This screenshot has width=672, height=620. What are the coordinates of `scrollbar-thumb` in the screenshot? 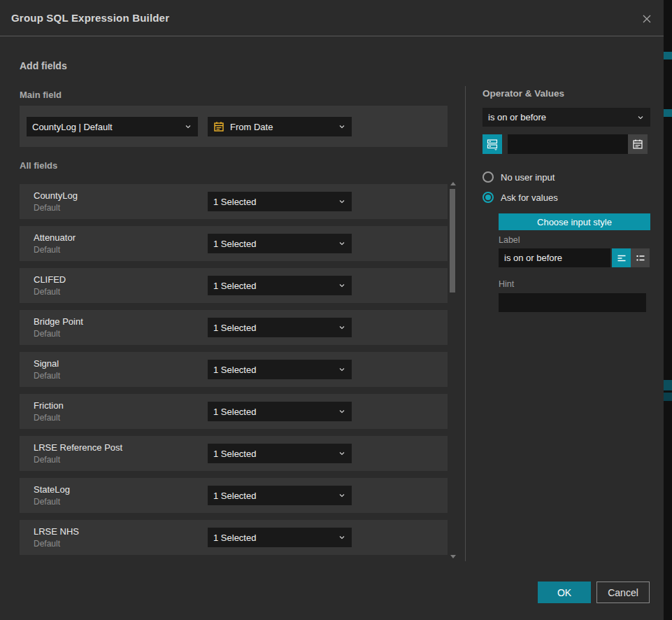 It's located at (452, 241).